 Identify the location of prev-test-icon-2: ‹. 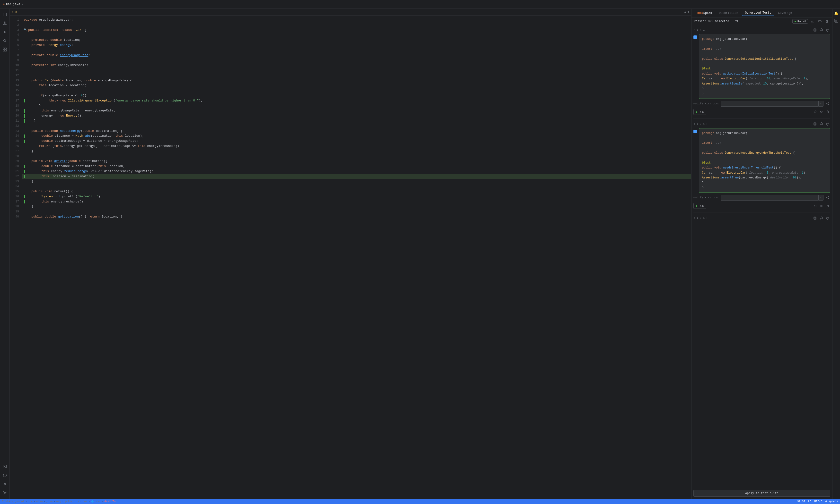
(694, 124).